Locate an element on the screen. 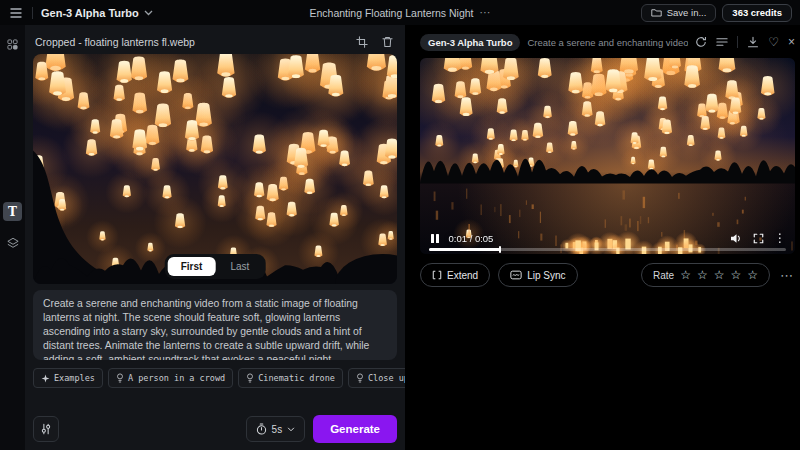 This screenshot has width=800, height=450. credits-badge: 363 credits is located at coordinates (757, 13).